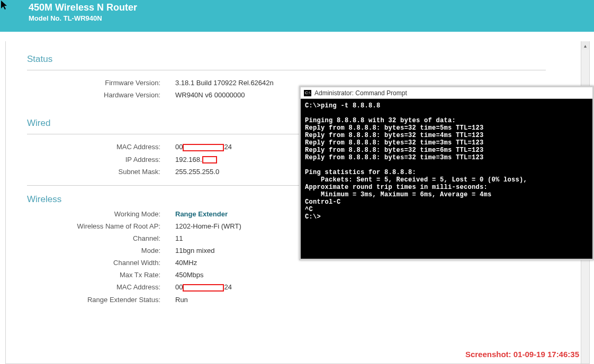  Describe the element at coordinates (297, 37) in the screenshot. I see `header-gap` at that location.